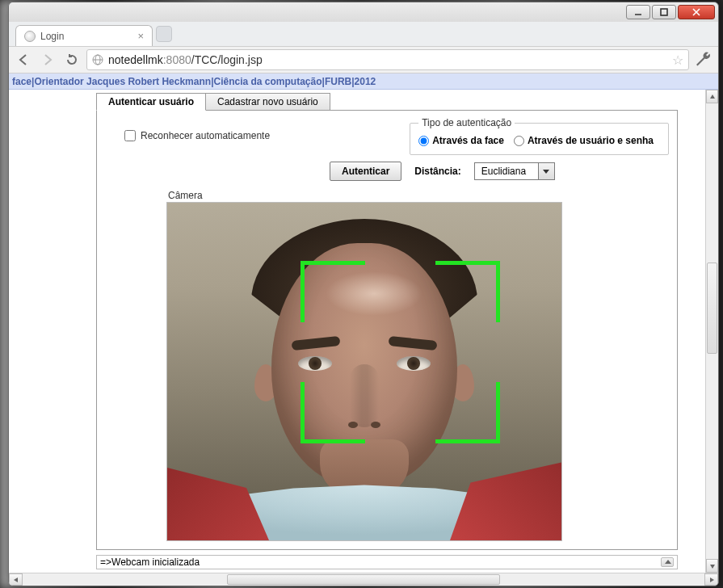 Image resolution: width=723 pixels, height=588 pixels. I want to click on breadcrumb-link: face, so click(22, 82).